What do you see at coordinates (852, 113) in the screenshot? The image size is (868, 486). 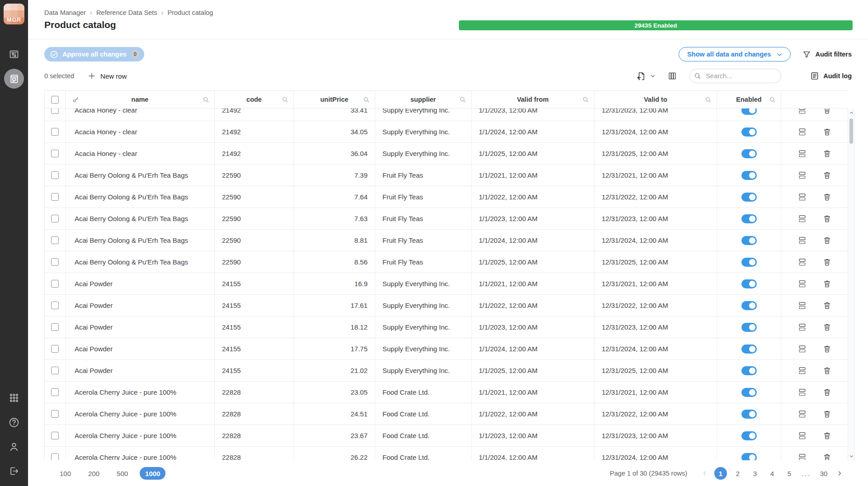 I see `scroll-up-icon` at bounding box center [852, 113].